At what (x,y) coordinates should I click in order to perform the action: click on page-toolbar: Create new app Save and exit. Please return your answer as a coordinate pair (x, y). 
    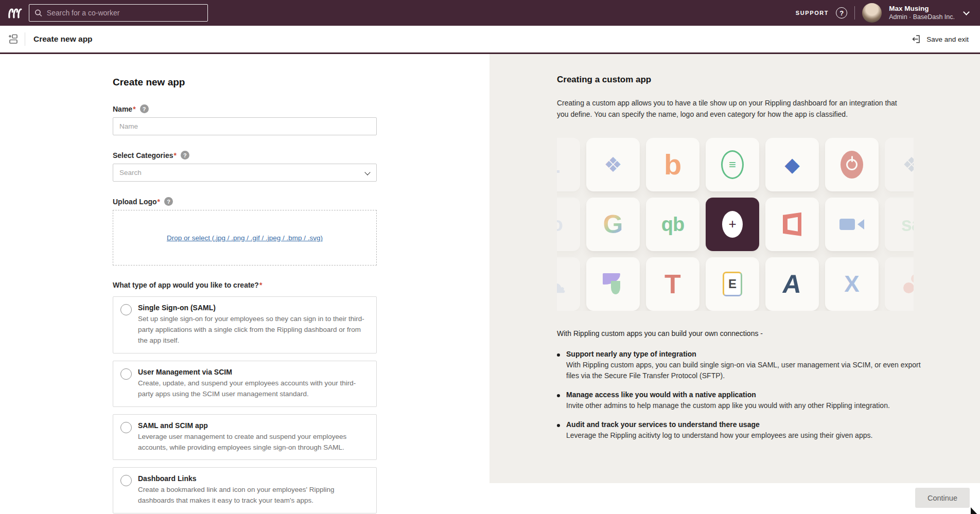
    Looking at the image, I should click on (490, 40).